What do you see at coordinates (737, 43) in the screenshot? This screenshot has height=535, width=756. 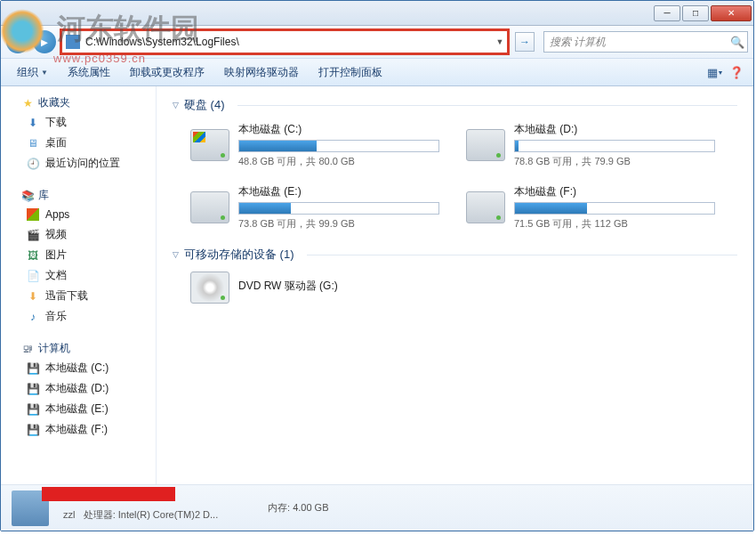 I see `search-icon: 🔍` at bounding box center [737, 43].